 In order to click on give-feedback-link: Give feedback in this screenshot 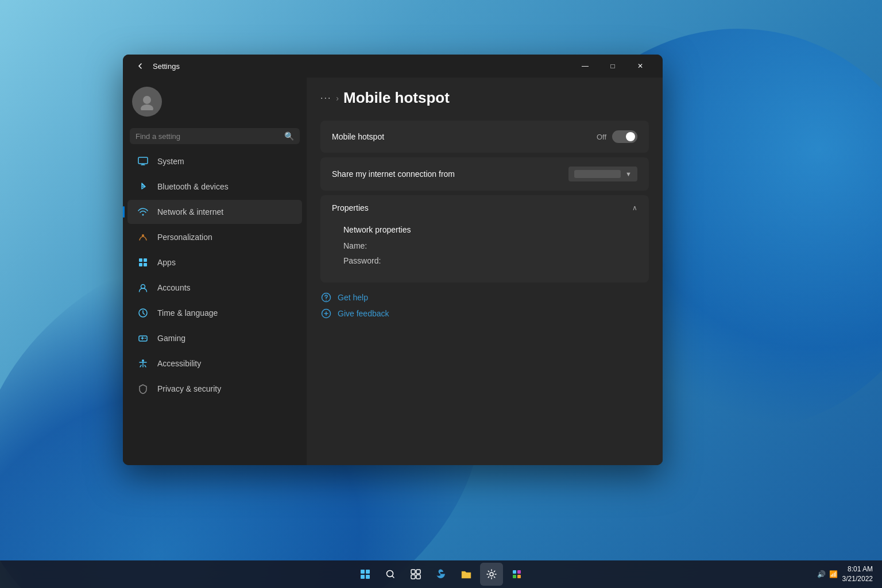, I will do `click(485, 314)`.